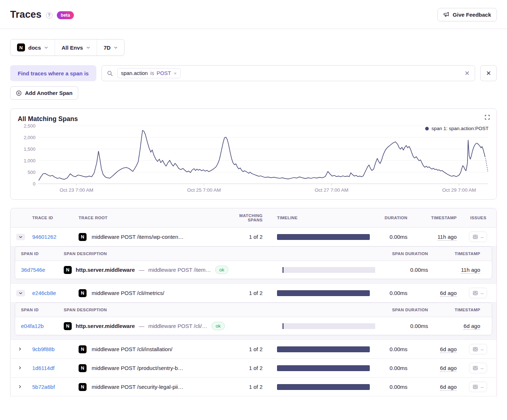 This screenshot has height=420, width=507. I want to click on span-timeline-bar, so click(329, 326).